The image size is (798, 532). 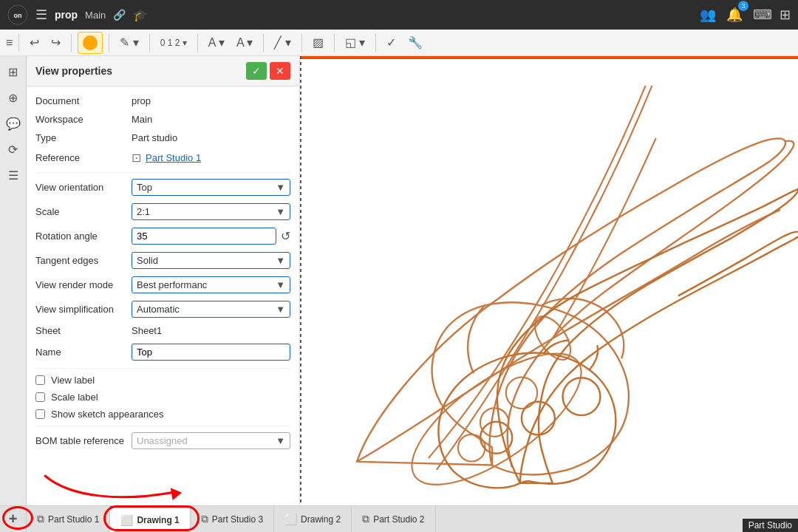 What do you see at coordinates (211, 440) in the screenshot?
I see `bom-select: Unassigned ▼` at bounding box center [211, 440].